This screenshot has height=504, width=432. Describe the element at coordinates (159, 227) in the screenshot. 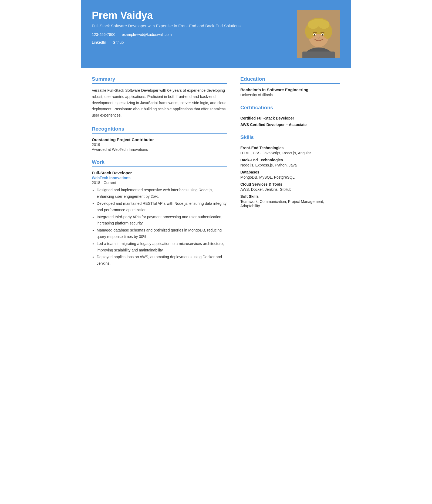

I see `work-bullets-list: Designed and implemented responsive web …` at that location.